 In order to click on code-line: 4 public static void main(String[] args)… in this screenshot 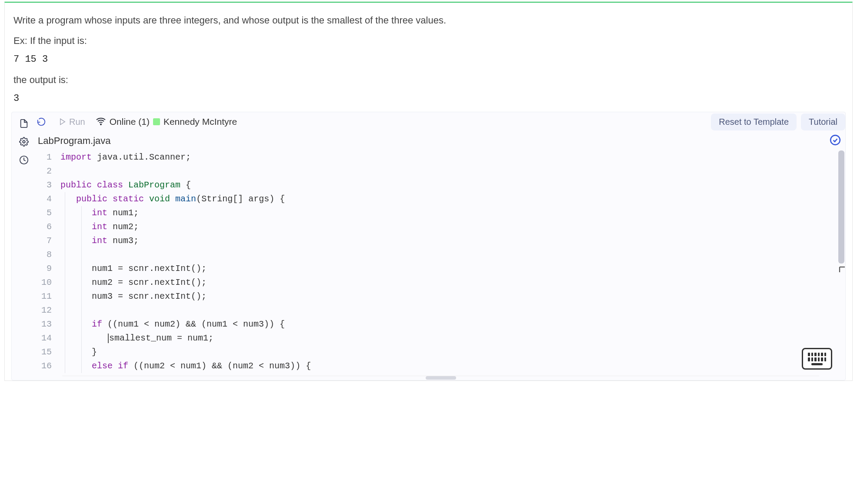, I will do `click(442, 199)`.